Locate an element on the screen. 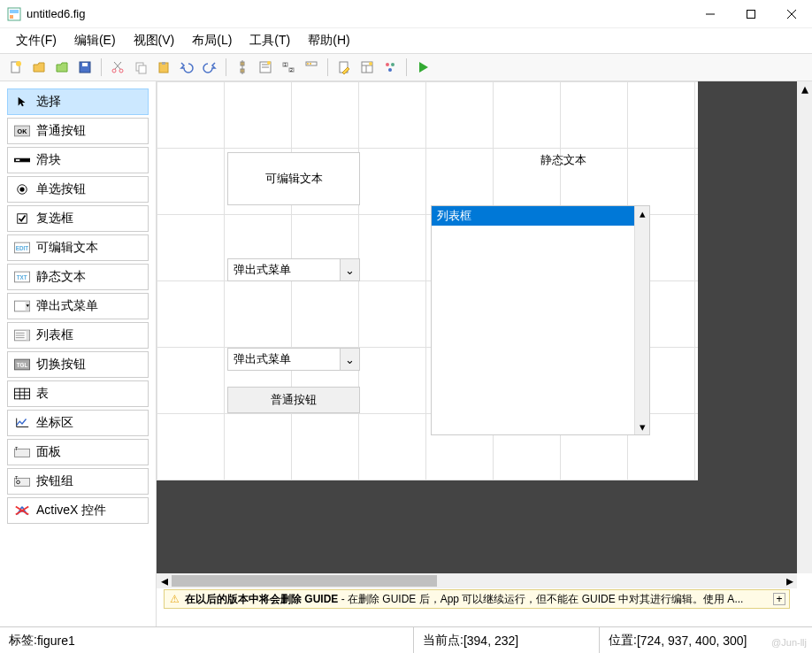  edit-icon: EDIT is located at coordinates (22, 248).